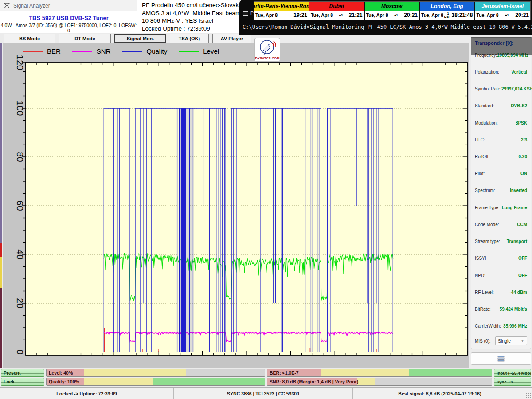 The image size is (532, 399). What do you see at coordinates (20, 108) in the screenshot?
I see `y-axis-label-100: 100` at bounding box center [20, 108].